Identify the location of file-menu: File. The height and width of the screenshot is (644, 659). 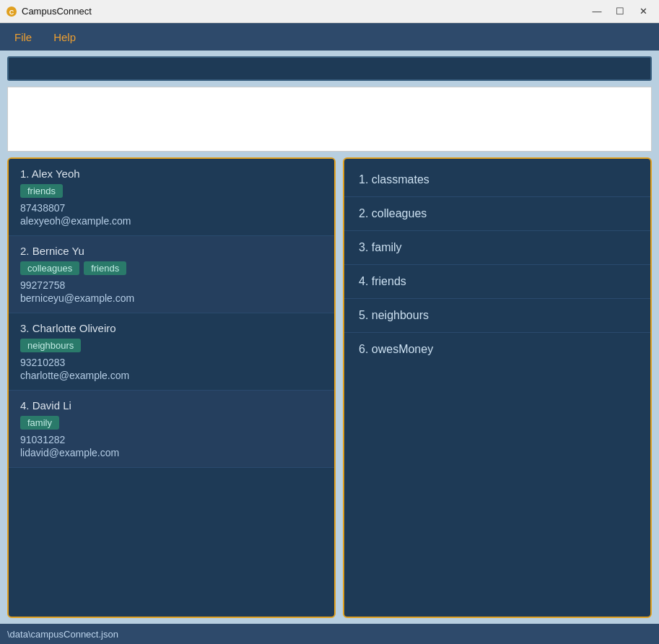
(23, 38).